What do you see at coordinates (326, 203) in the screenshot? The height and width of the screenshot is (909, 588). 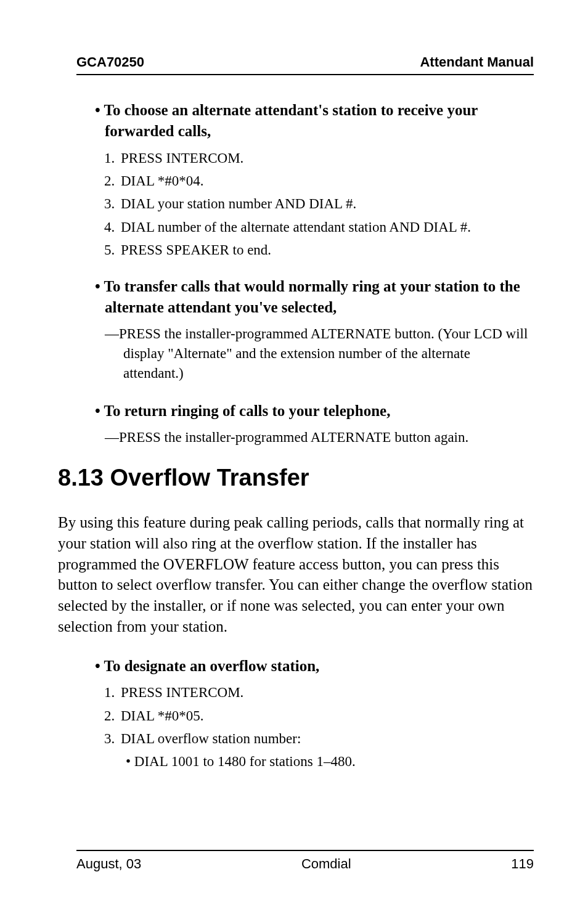 I see `step-item: DIAL your station number AND DIAL #.` at bounding box center [326, 203].